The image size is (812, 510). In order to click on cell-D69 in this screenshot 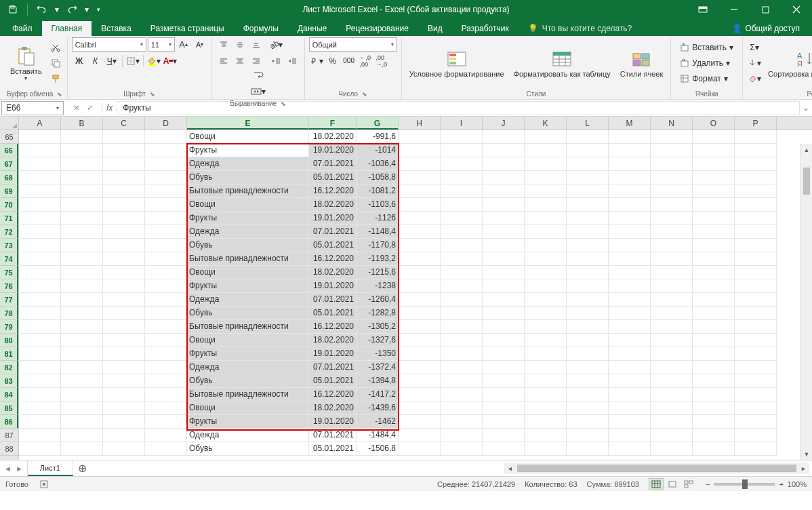, I will do `click(166, 191)`.